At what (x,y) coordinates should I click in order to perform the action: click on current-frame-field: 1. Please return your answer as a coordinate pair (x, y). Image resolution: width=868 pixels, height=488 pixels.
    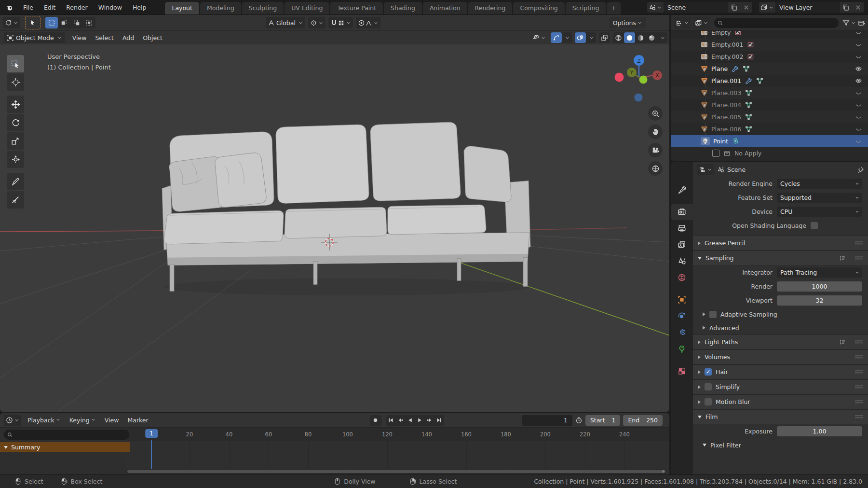
    Looking at the image, I should click on (547, 420).